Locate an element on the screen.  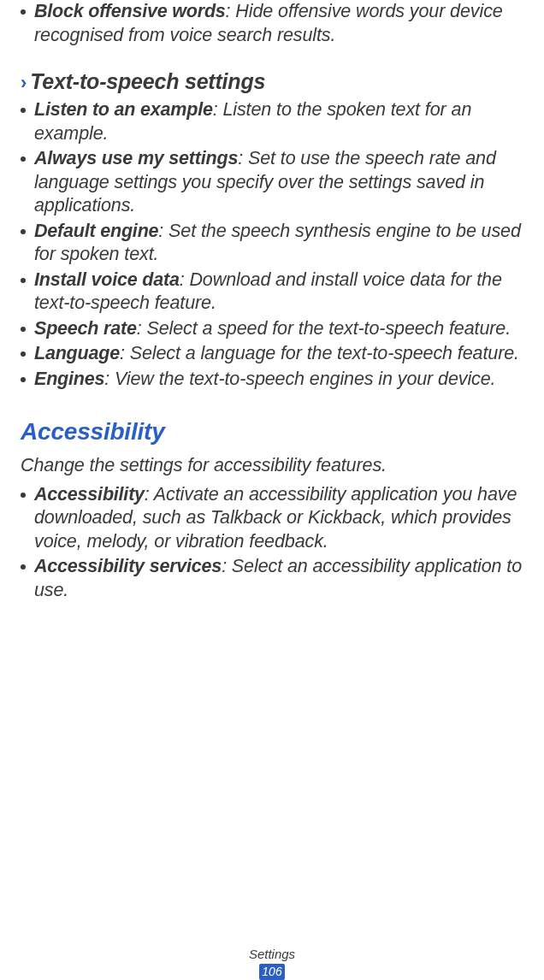
desc: : Select a language for the text-to-spee… is located at coordinates (320, 353).